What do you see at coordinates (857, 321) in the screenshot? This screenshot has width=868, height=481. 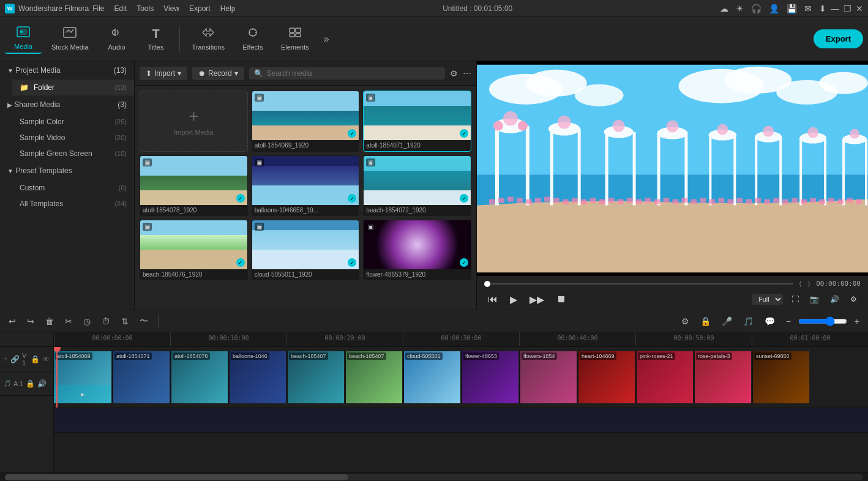 I see `tl-zoom-in-button: +` at bounding box center [857, 321].